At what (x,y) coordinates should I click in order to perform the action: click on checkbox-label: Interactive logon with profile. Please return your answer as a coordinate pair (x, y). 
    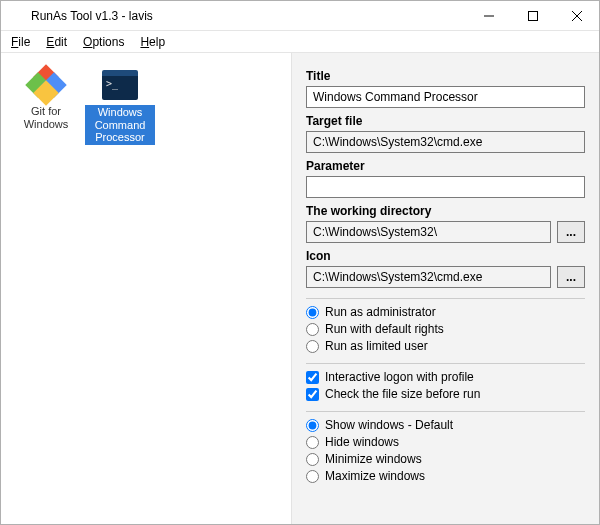
    Looking at the image, I should click on (400, 377).